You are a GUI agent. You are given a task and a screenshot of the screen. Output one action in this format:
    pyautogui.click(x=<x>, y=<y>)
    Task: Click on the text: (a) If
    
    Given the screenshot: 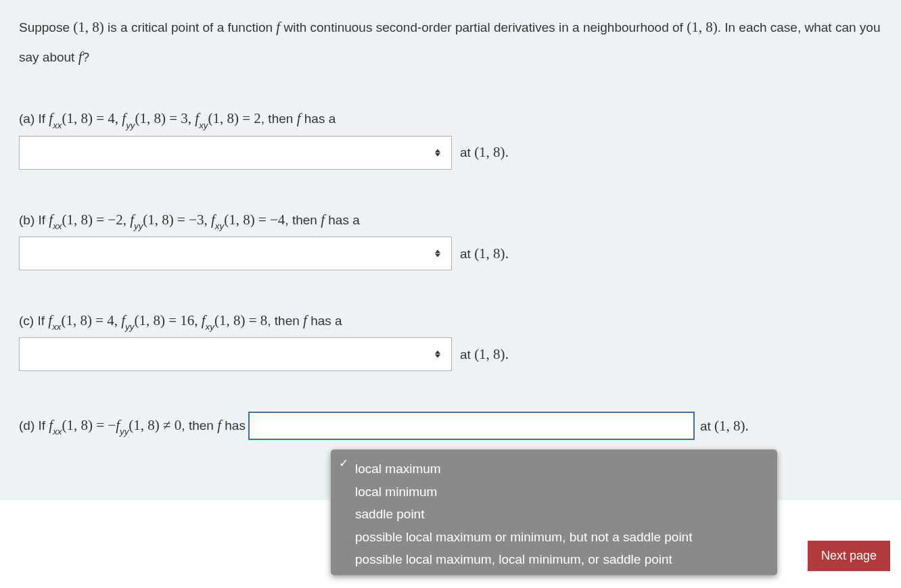 What is the action you would take?
    pyautogui.click(x=34, y=119)
    